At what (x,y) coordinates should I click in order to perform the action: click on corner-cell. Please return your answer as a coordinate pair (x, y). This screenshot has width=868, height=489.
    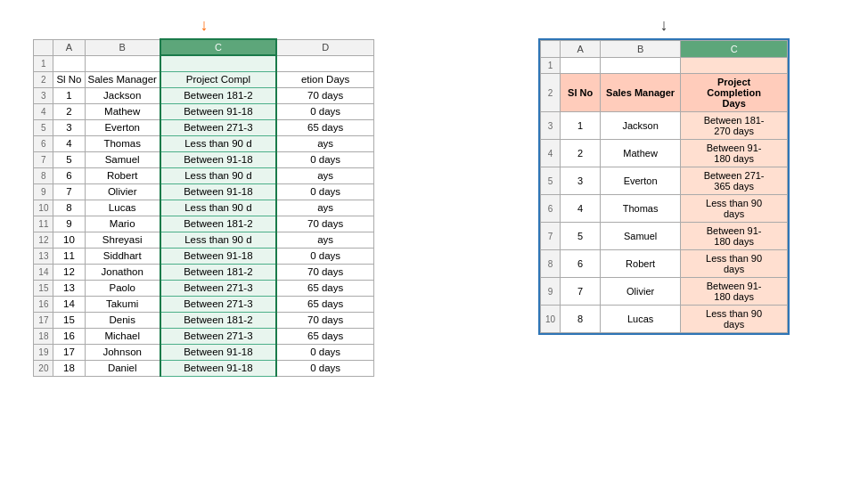
    Looking at the image, I should click on (44, 47).